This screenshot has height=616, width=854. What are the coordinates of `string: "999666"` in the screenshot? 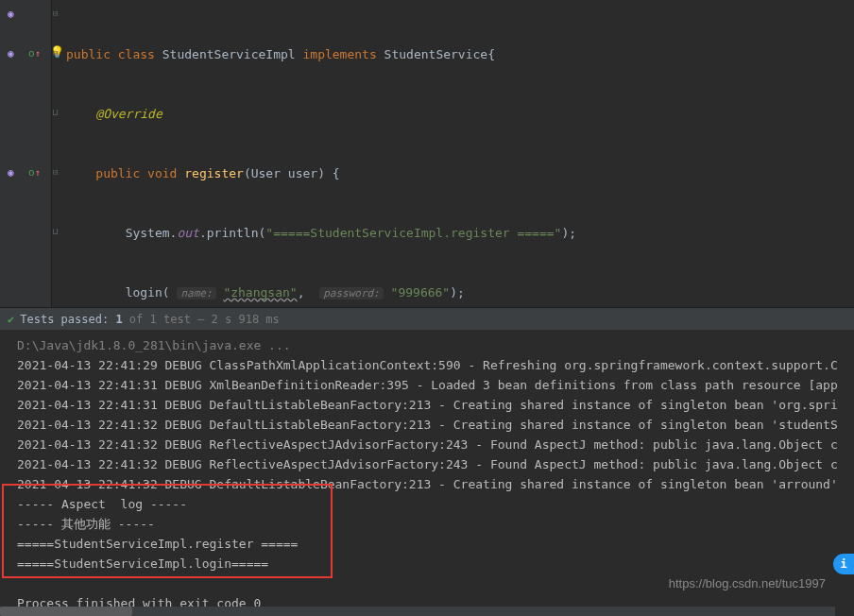 It's located at (421, 293).